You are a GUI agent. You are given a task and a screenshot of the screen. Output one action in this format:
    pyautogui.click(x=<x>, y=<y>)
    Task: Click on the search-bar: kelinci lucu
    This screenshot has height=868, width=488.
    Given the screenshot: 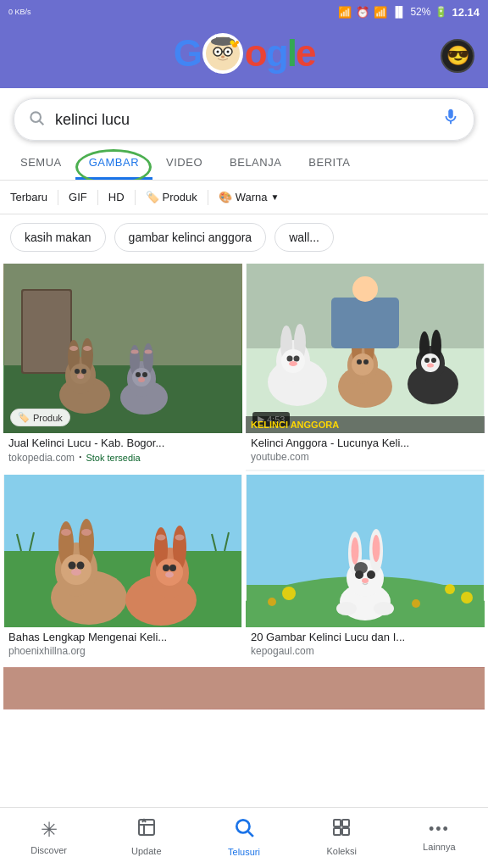 What is the action you would take?
    pyautogui.click(x=244, y=120)
    